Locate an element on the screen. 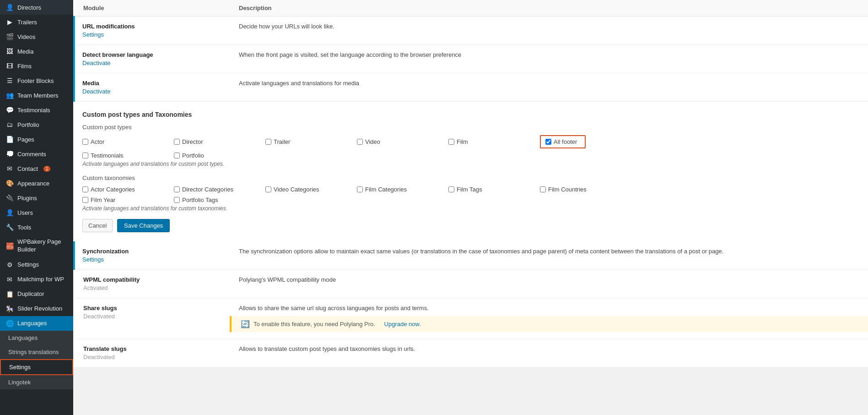 This screenshot has height=415, width=868. film-year-checkbox is located at coordinates (85, 200).